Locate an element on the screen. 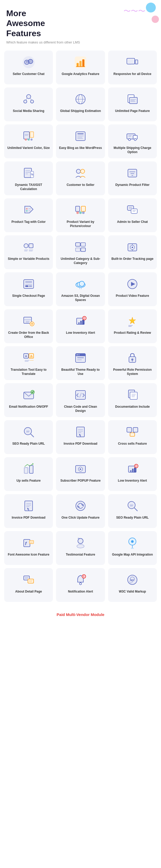 The image size is (161, 868). feature-card-27: Powerful Role Permission System is located at coordinates (132, 363).